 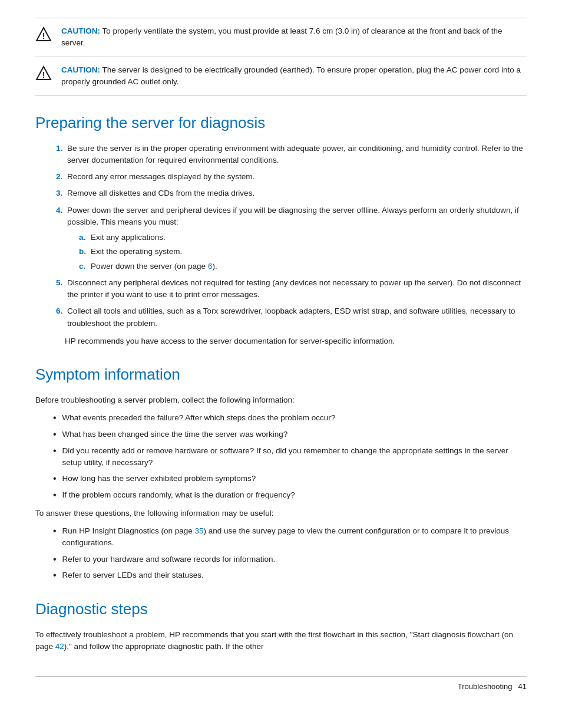 I want to click on preparing-step-1: Be sure the server is in the proper oper…, so click(x=296, y=154).